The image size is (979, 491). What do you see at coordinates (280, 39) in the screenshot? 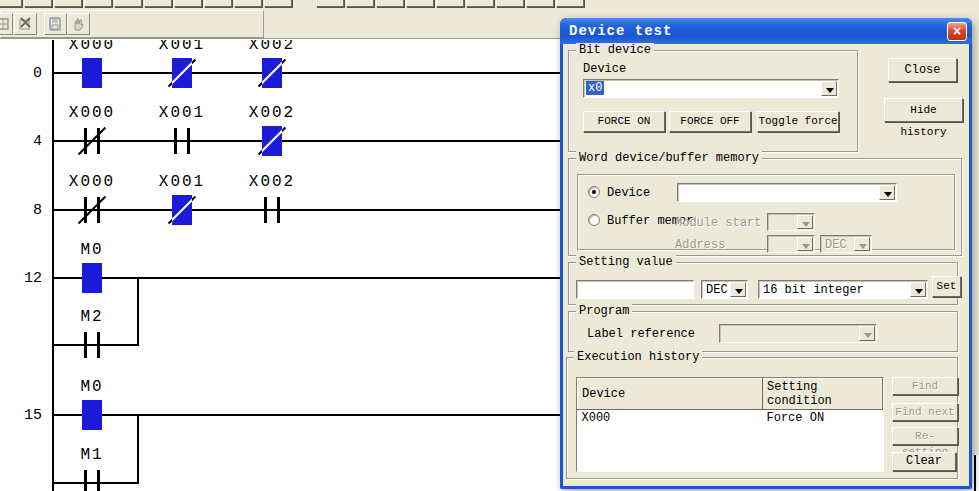
I see `toolbar-divider` at bounding box center [280, 39].